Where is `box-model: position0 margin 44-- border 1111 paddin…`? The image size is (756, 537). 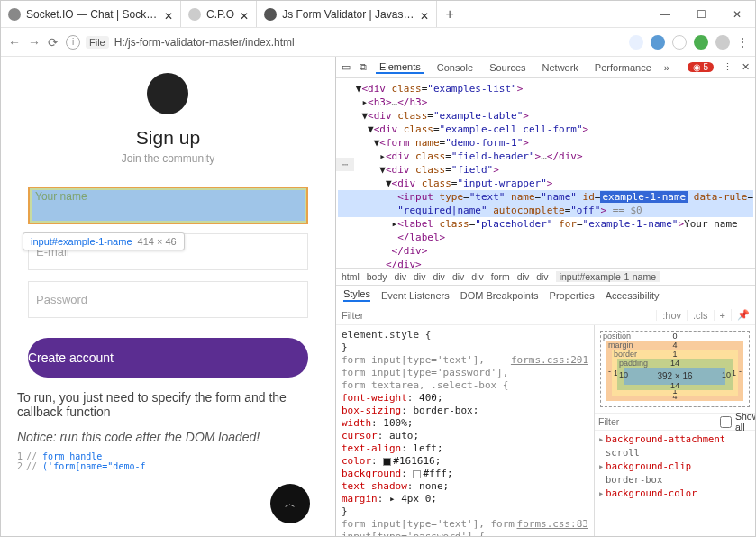 box-model: position0 margin 44-- border 1111 paddin… is located at coordinates (675, 369).